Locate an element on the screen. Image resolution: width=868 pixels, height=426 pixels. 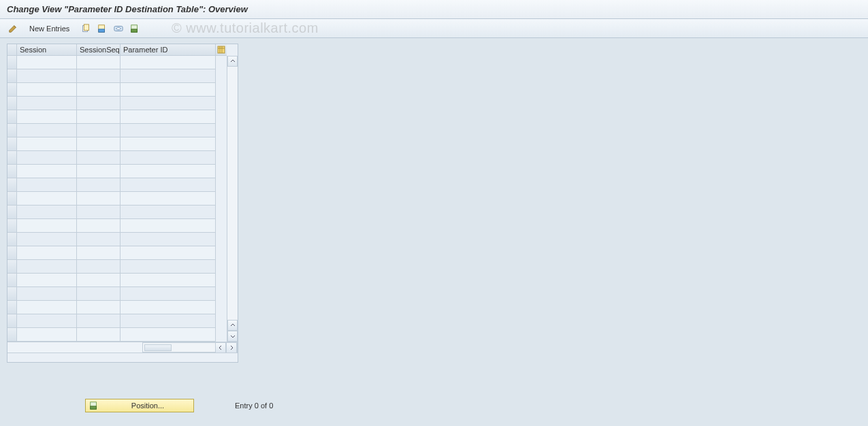
scroll-down-near-button is located at coordinates (233, 325).